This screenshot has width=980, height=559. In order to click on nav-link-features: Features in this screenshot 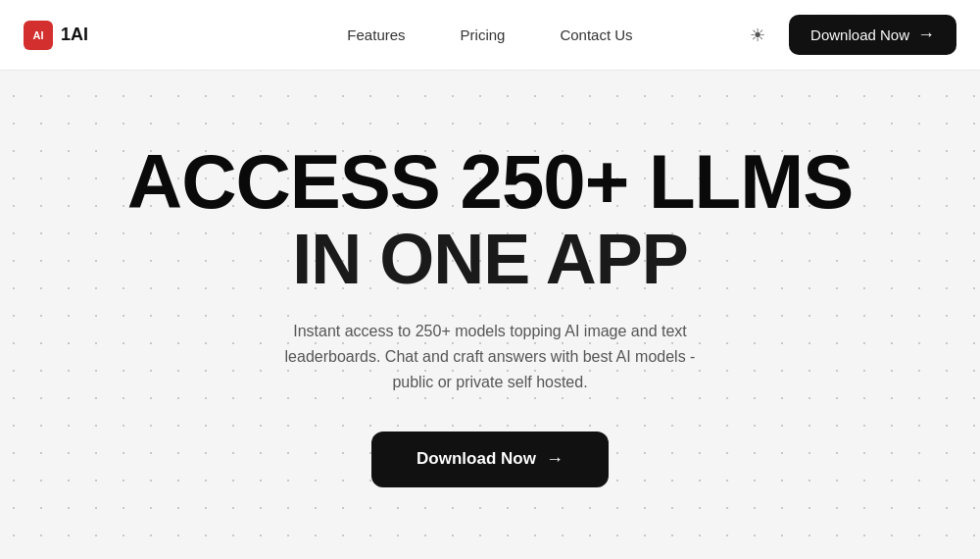, I will do `click(376, 35)`.